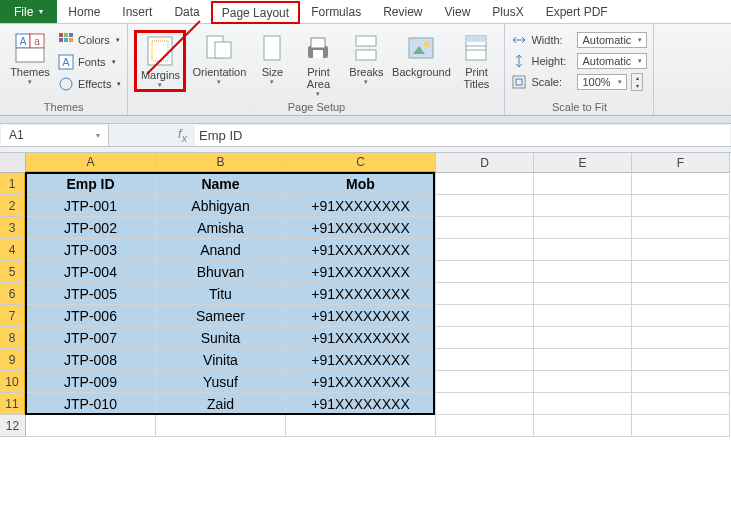 The image size is (731, 513). What do you see at coordinates (91, 360) in the screenshot?
I see `cell: JTP-008` at bounding box center [91, 360].